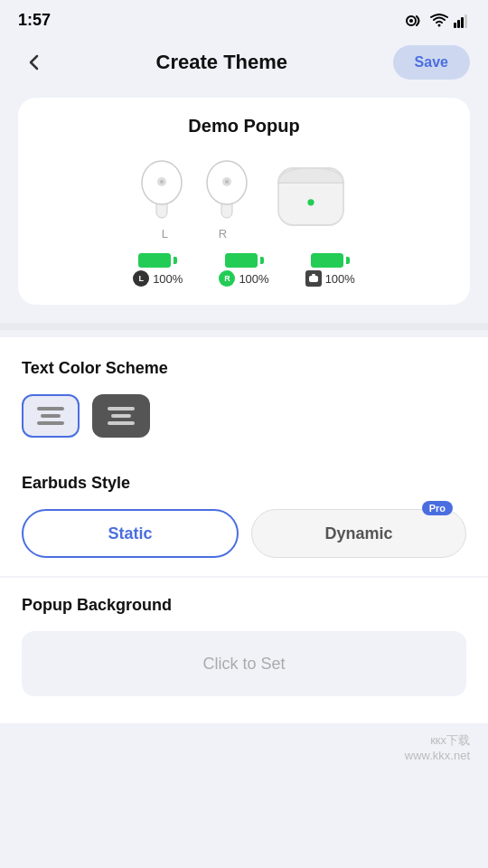 The image size is (488, 868). What do you see at coordinates (432, 62) in the screenshot?
I see `save-button: Save` at bounding box center [432, 62].